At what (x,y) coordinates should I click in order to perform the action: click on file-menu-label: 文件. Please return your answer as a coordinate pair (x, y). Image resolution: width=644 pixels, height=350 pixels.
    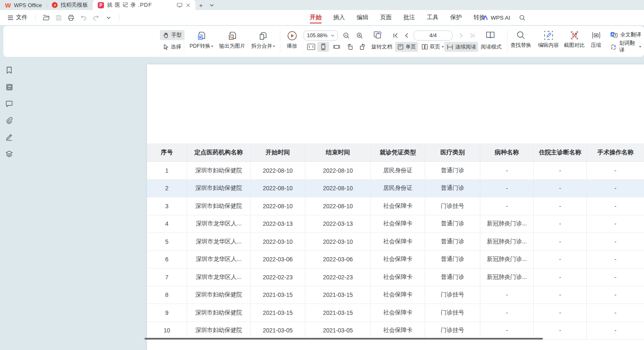
    Looking at the image, I should click on (22, 18).